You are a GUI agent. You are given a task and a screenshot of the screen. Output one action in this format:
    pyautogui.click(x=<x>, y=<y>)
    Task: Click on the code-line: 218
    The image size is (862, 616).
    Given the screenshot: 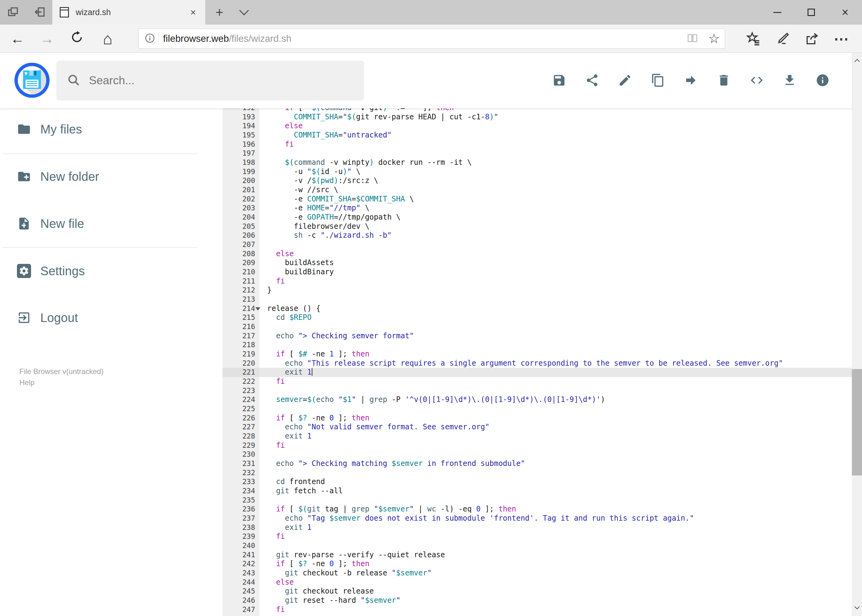 What is the action you would take?
    pyautogui.click(x=534, y=345)
    